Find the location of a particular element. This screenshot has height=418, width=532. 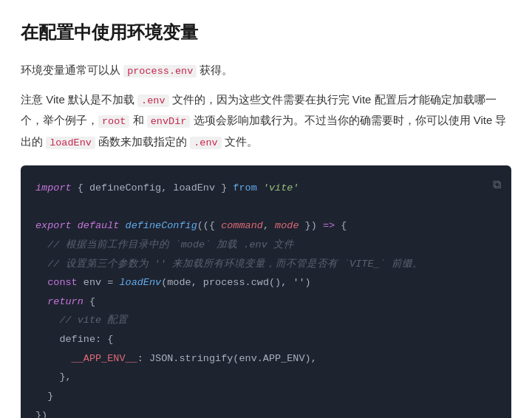

code-line-12: } is located at coordinates (266, 397).